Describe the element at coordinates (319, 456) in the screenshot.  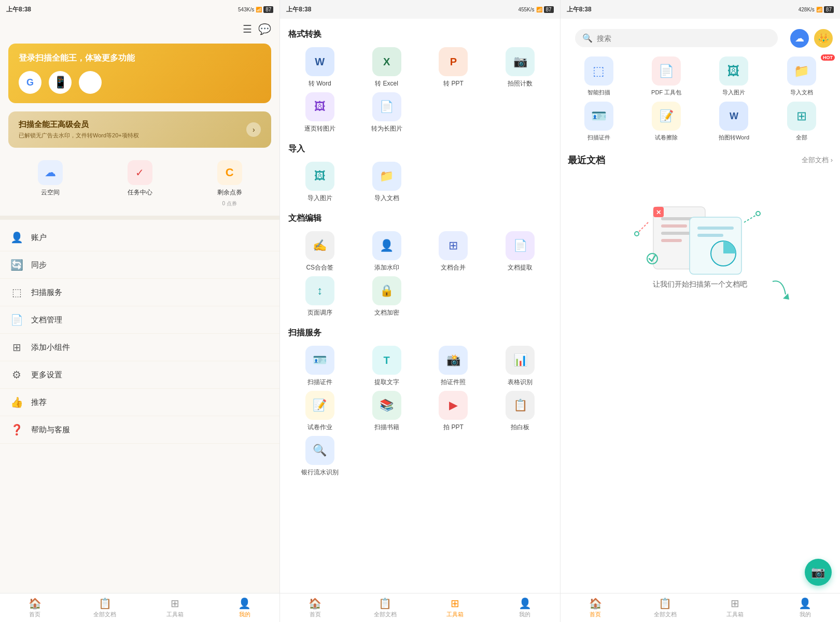
I see `tool-bank-recog: 🔍 银行流水识别` at that location.